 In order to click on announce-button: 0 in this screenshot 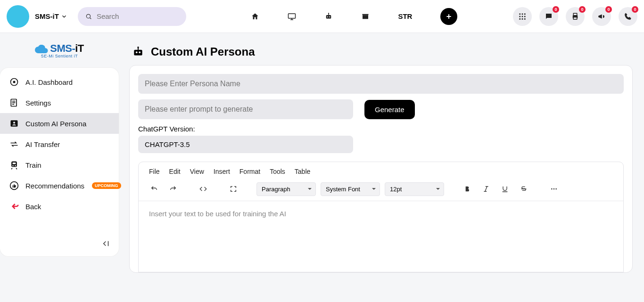, I will do `click(602, 16)`.